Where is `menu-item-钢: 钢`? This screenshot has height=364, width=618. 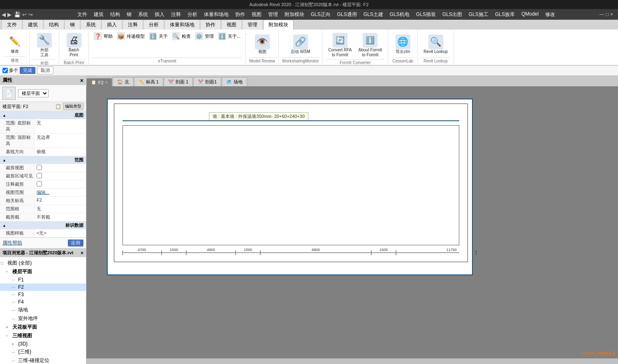 menu-item-钢: 钢 is located at coordinates (129, 15).